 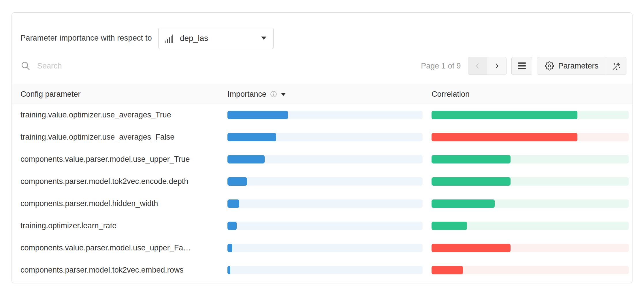 What do you see at coordinates (497, 66) in the screenshot?
I see `next-page-button` at bounding box center [497, 66].